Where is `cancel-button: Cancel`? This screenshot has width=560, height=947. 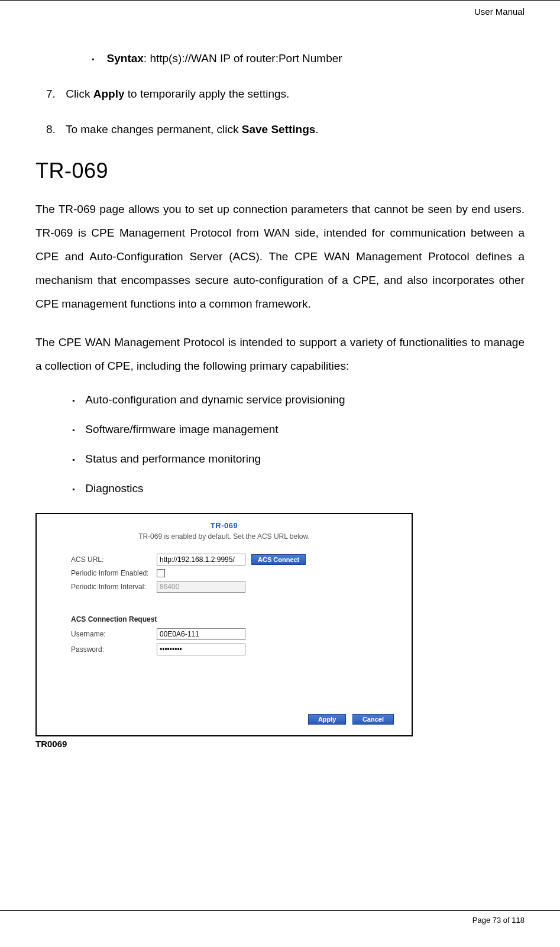 cancel-button: Cancel is located at coordinates (373, 719).